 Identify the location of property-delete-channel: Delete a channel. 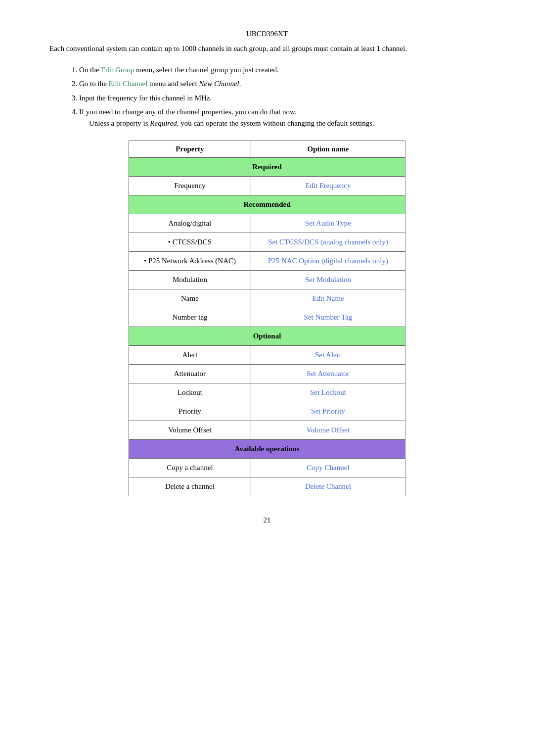
(190, 487).